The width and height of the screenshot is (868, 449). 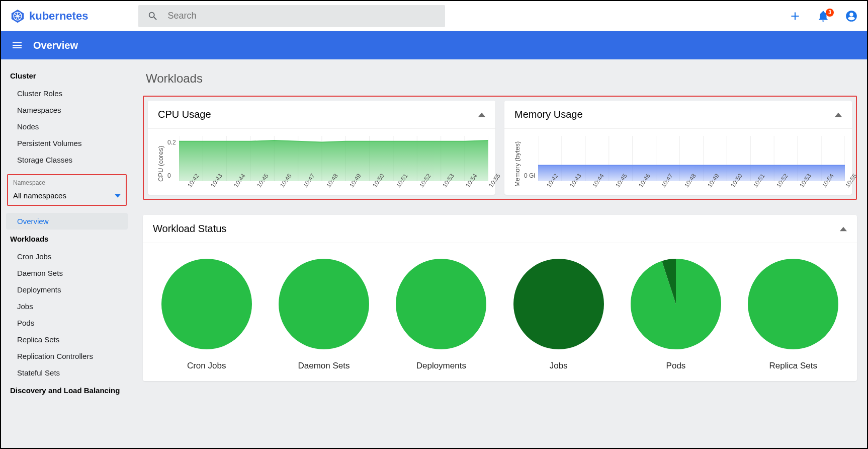 What do you see at coordinates (851, 16) in the screenshot?
I see `account-button` at bounding box center [851, 16].